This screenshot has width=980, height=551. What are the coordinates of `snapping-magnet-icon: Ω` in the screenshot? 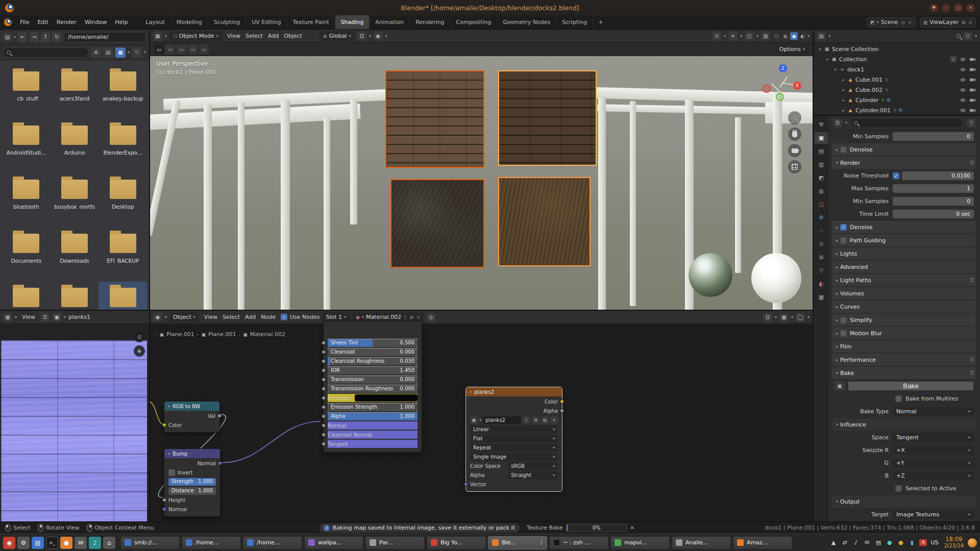 It's located at (362, 36).